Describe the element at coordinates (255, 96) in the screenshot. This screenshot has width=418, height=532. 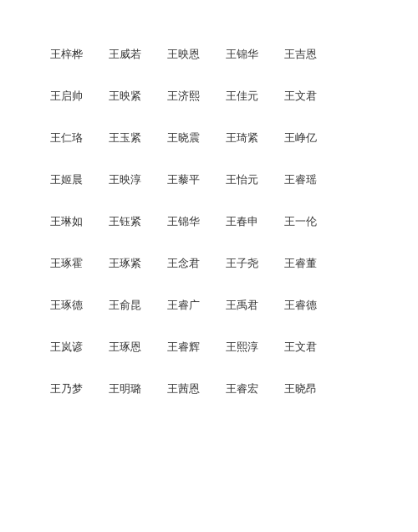
I see `name-item: 王佳元` at that location.